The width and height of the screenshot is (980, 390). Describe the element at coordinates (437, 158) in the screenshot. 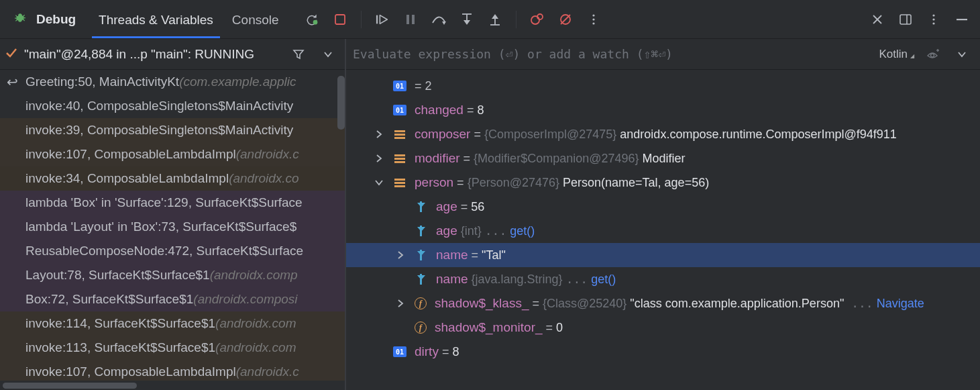

I see `variable-name: modifier` at that location.